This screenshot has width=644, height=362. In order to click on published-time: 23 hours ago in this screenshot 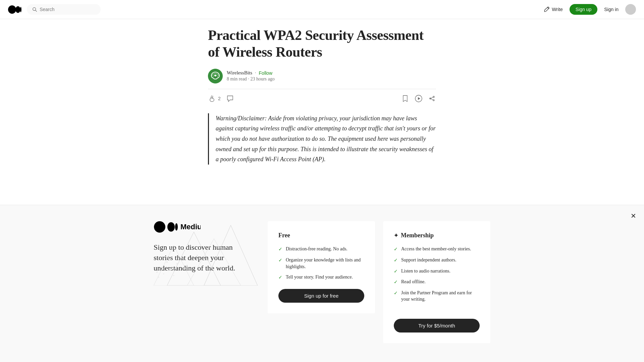, I will do `click(262, 79)`.